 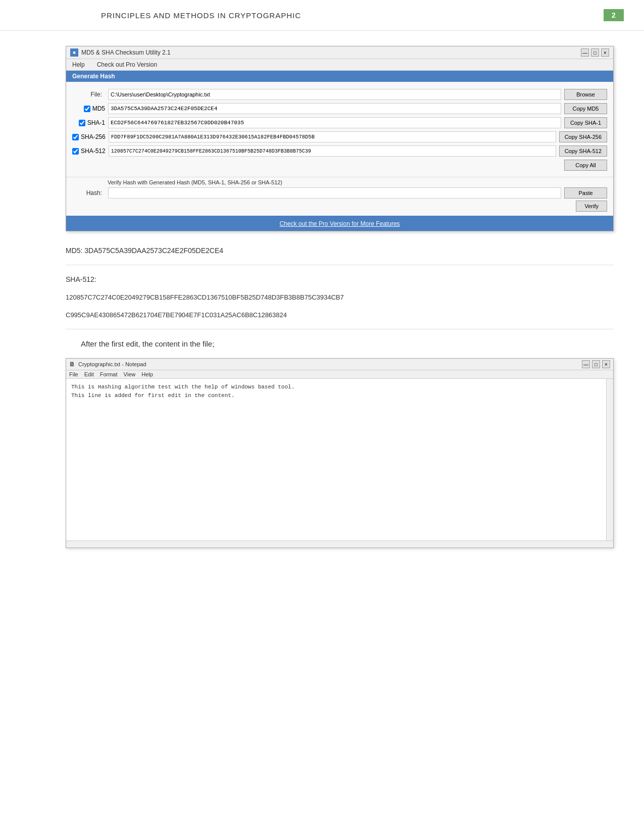 What do you see at coordinates (108, 364) in the screenshot?
I see `notepad-title-left: 🗎 Cryptographic.txt - Notepad` at bounding box center [108, 364].